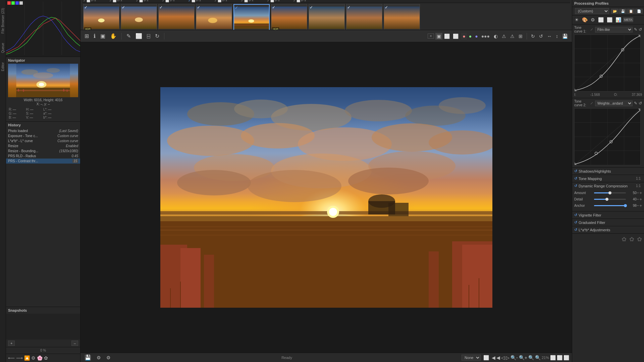  What do you see at coordinates (640, 29) in the screenshot?
I see `tone-curve-1-reset-btn: ↺` at bounding box center [640, 29].